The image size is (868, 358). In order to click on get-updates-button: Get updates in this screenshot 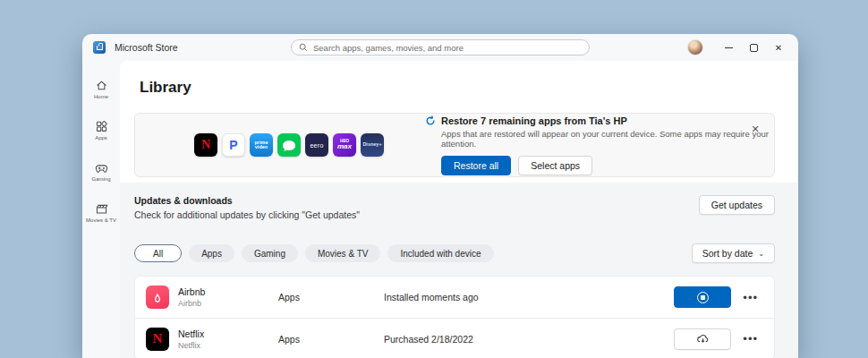, I will do `click(737, 205)`.